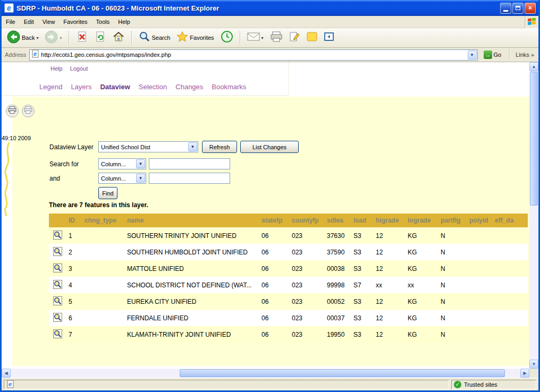 The height and width of the screenshot is (392, 540). I want to click on forward-button: ▾, so click(53, 38).